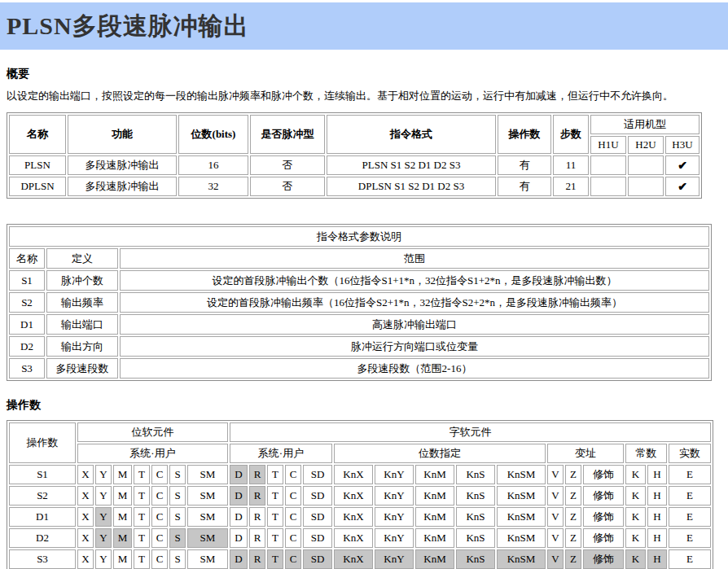 The height and width of the screenshot is (569, 728). I want to click on instruction-header-row: 名称 功能 位数(bits) 是否脉冲型 指令格式 操作数 步数 适用机型, so click(354, 125).